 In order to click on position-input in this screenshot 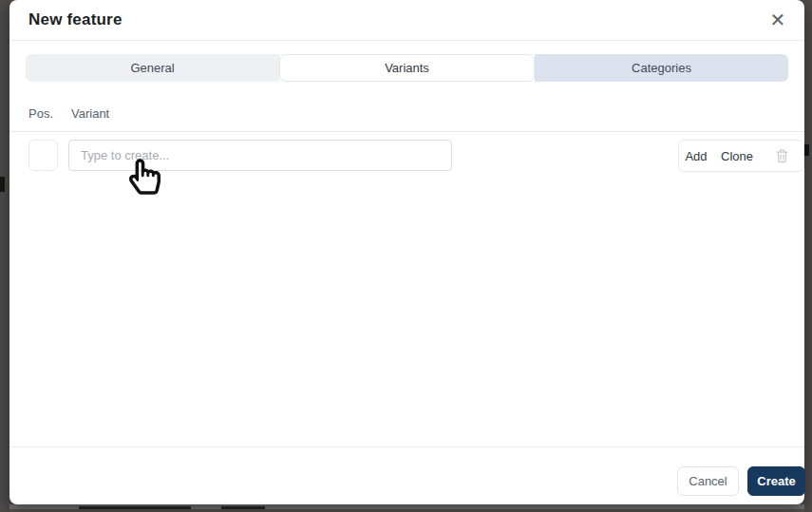, I will do `click(44, 156)`.